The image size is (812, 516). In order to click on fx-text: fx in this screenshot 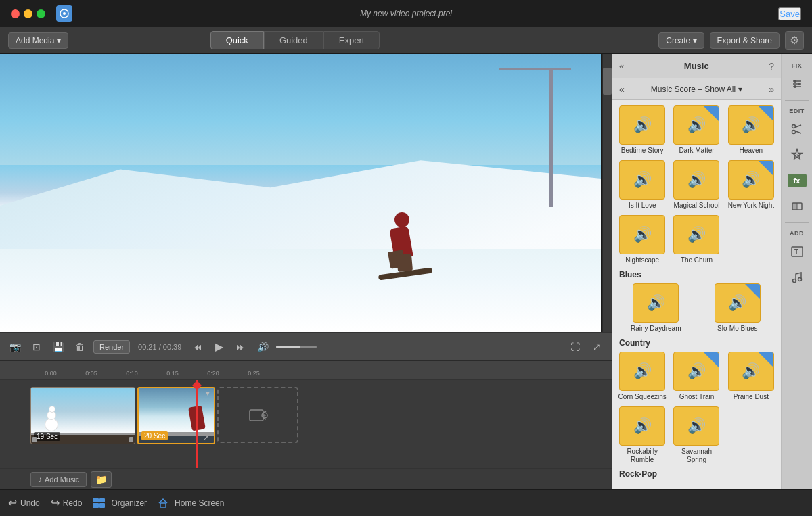, I will do `click(797, 181)`.